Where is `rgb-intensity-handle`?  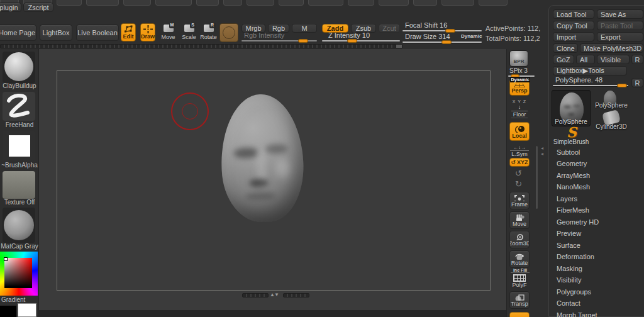 rgb-intensity-handle is located at coordinates (303, 41).